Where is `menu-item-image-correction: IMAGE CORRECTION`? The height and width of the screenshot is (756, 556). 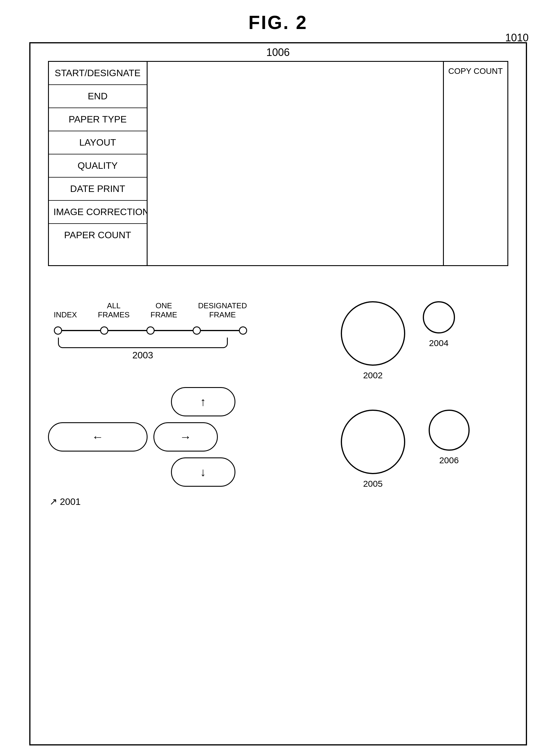
menu-item-image-correction: IMAGE CORRECTION is located at coordinates (98, 212).